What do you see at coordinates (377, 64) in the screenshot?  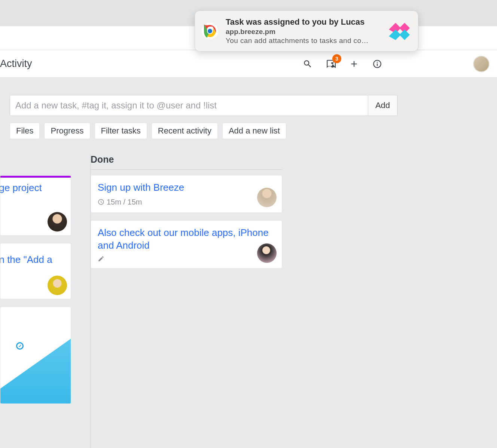 I see `info-icon` at bounding box center [377, 64].